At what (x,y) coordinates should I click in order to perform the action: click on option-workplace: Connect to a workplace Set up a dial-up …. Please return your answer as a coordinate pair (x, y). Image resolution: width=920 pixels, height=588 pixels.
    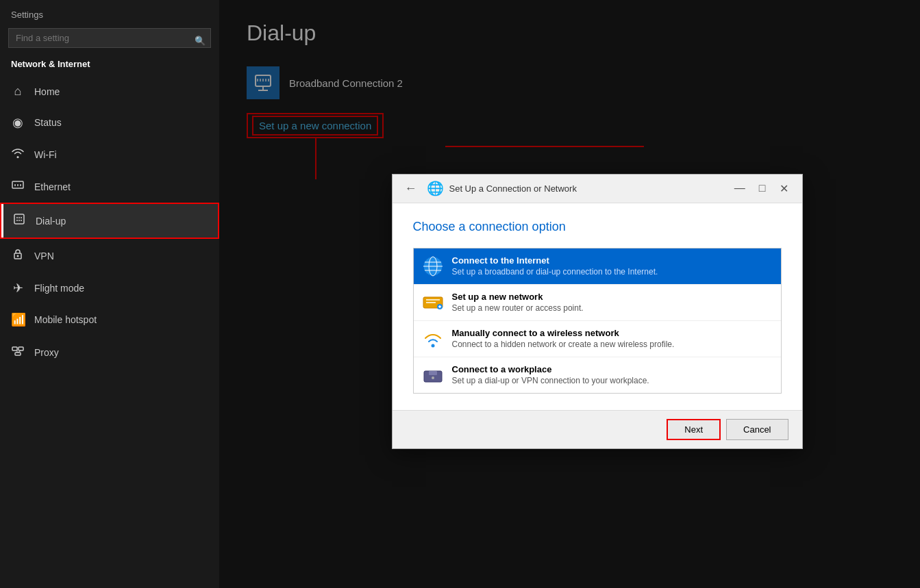
    Looking at the image, I should click on (597, 375).